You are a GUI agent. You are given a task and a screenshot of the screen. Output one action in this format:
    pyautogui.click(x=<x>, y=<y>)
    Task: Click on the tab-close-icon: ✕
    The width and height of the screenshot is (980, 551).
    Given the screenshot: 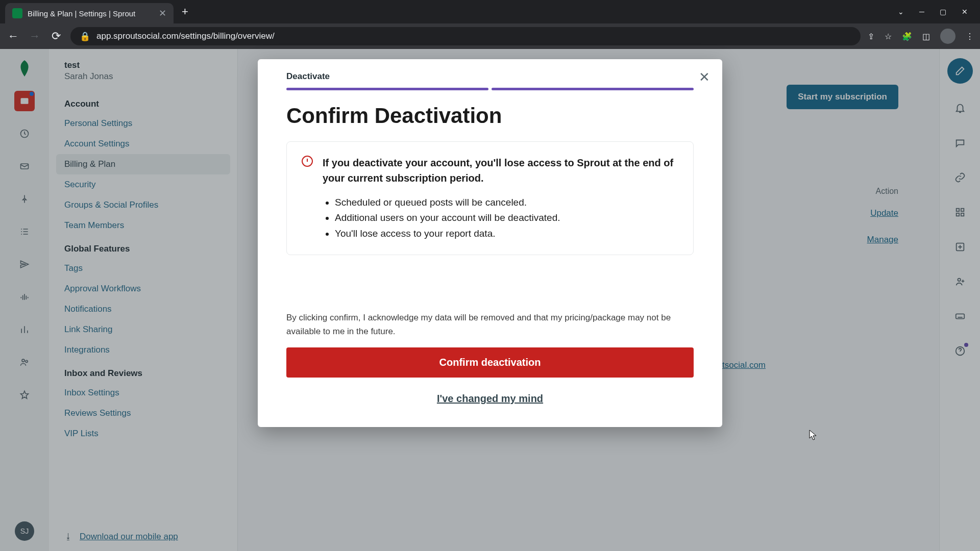 What is the action you would take?
    pyautogui.click(x=162, y=13)
    